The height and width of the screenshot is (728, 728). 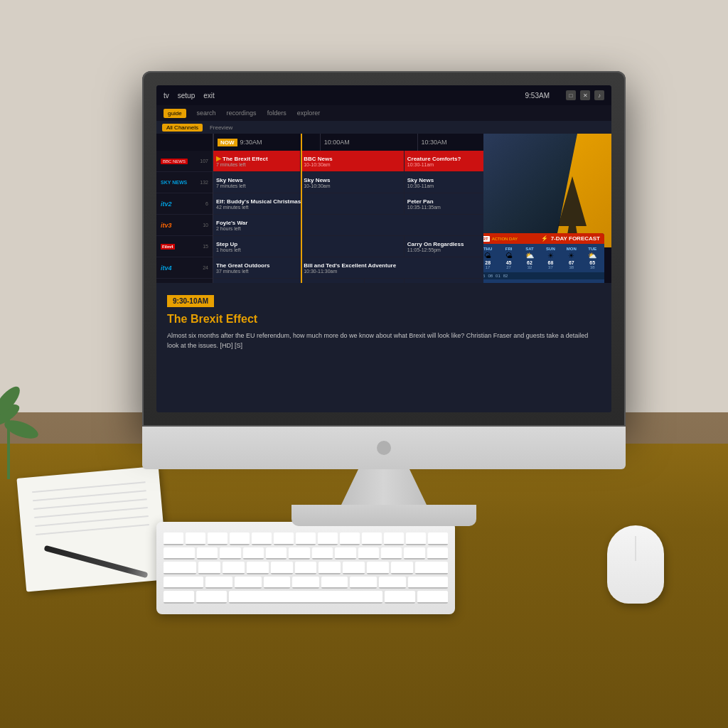 What do you see at coordinates (252, 142) in the screenshot?
I see `now-time: 9:30AM` at bounding box center [252, 142].